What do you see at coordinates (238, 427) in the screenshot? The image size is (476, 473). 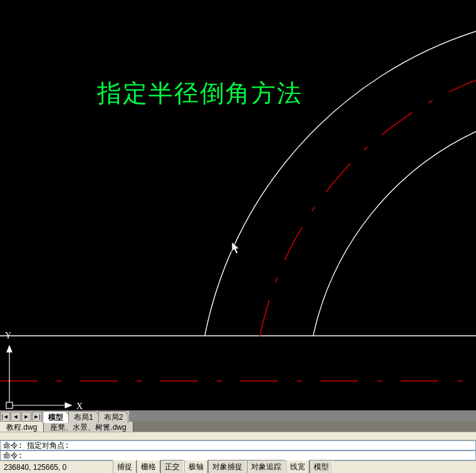 I see `file-tab-strip: 教程.dwg 座凳、水景、树篦.dwg` at bounding box center [238, 427].